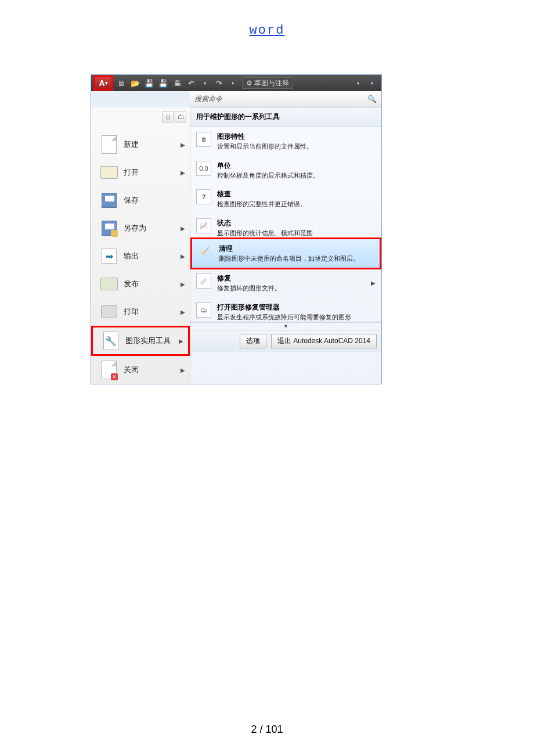 The height and width of the screenshot is (756, 534). Describe the element at coordinates (286, 171) in the screenshot. I see `item-units: 0.0 单位 控制坐标及角度的显示格式和精度。` at that location.